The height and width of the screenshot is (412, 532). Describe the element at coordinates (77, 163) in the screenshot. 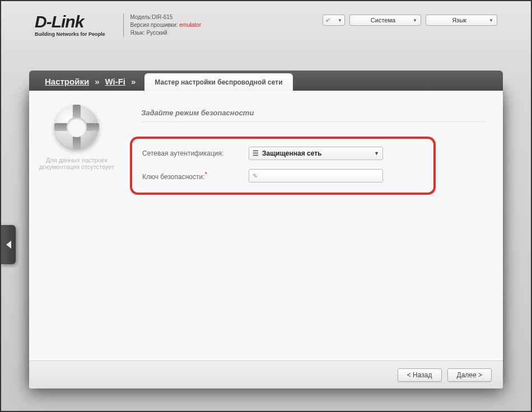

I see `help-text: Для данных настроек документация отсутст…` at that location.